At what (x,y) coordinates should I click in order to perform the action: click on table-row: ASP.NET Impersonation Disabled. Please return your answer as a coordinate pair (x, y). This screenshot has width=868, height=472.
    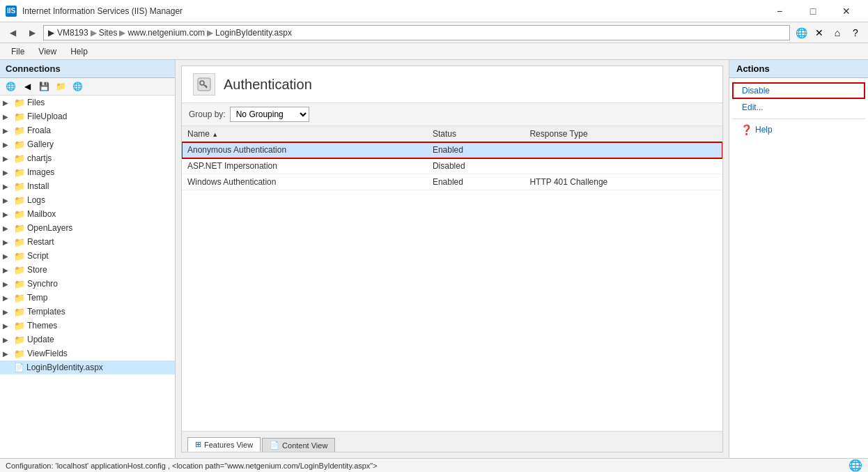
    Looking at the image, I should click on (452, 166).